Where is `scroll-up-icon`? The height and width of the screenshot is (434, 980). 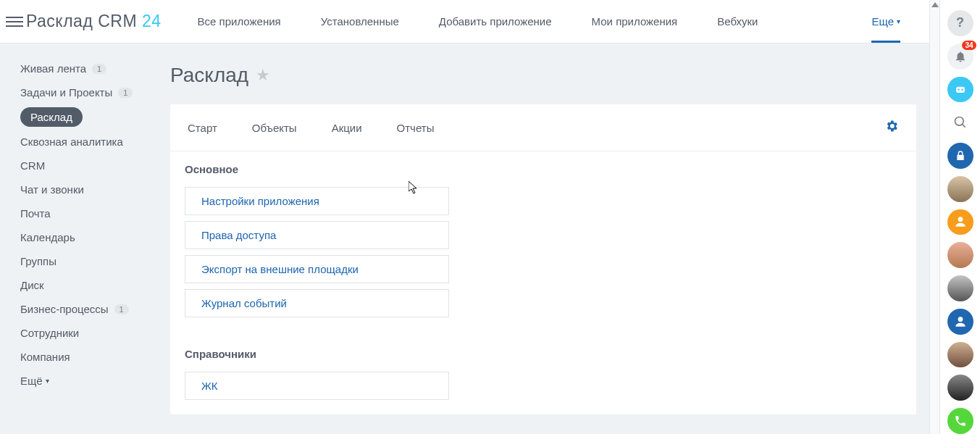 scroll-up-icon is located at coordinates (935, 4).